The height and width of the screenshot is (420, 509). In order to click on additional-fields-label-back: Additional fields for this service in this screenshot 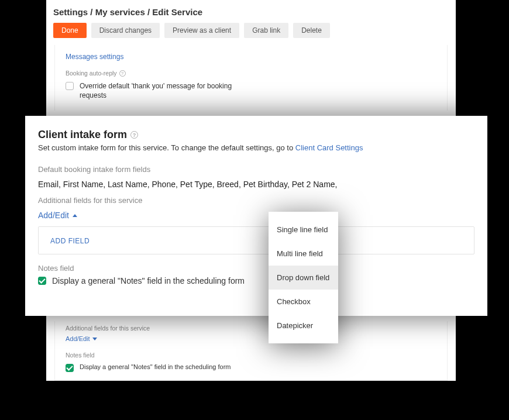, I will do `click(251, 328)`.